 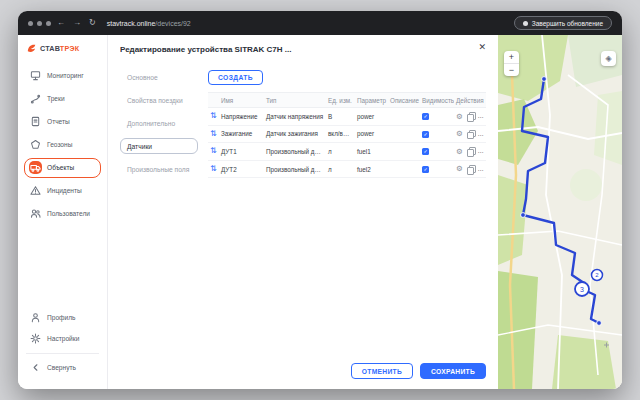 I want to click on modal-title: Редактирование устройства SITRAK C7H ..., so click(x=303, y=50).